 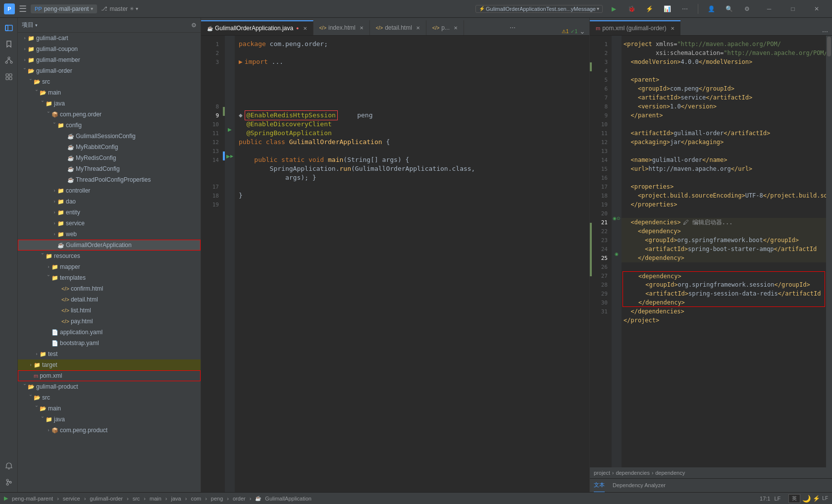 I want to click on line-num-5: 5, so click(x=212, y=80).